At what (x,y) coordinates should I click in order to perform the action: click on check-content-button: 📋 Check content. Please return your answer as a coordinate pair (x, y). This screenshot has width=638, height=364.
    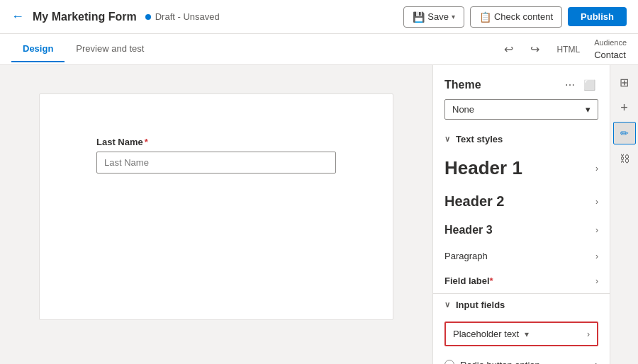
    Looking at the image, I should click on (516, 17).